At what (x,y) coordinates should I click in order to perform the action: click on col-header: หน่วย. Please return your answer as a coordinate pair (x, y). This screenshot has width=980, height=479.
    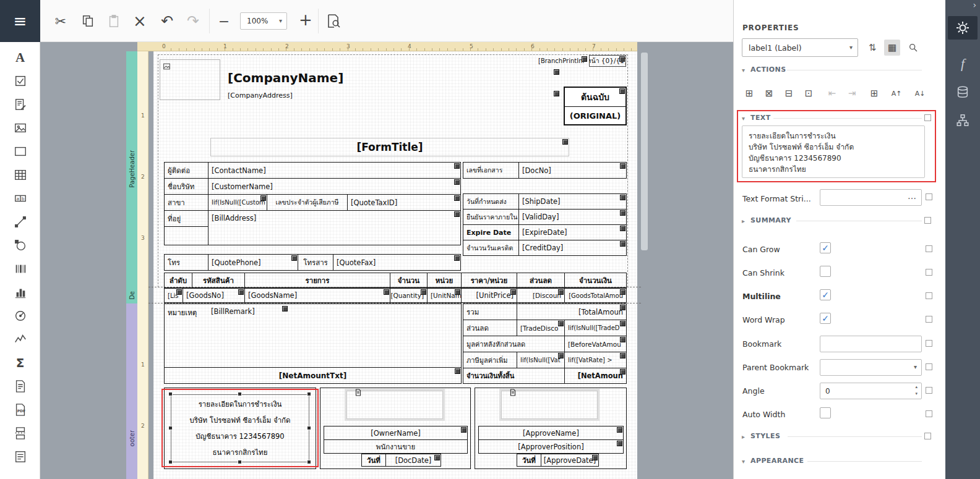
    Looking at the image, I should click on (444, 281).